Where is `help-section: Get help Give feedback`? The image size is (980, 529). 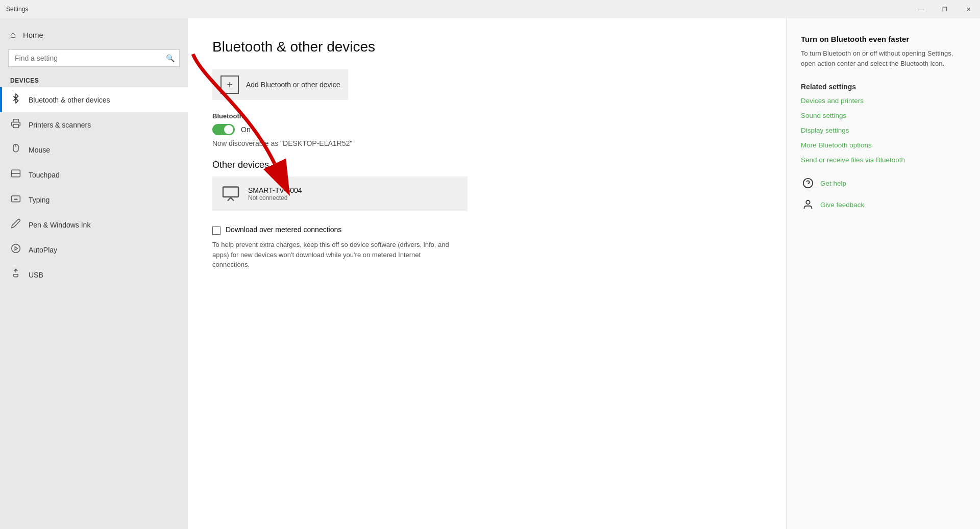
help-section: Get help Give feedback is located at coordinates (883, 194).